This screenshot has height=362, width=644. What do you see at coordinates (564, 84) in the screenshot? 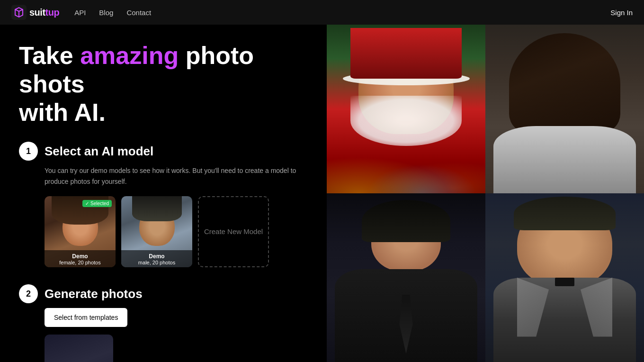
I see `woman-hair-detail` at bounding box center [564, 84].